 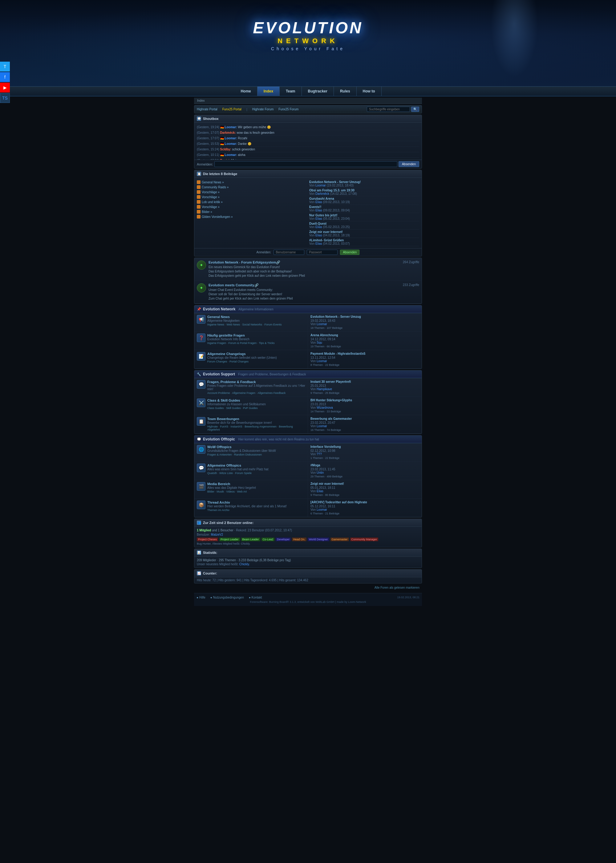 I want to click on footer-hilfe: ● Hilfe, so click(x=201, y=597).